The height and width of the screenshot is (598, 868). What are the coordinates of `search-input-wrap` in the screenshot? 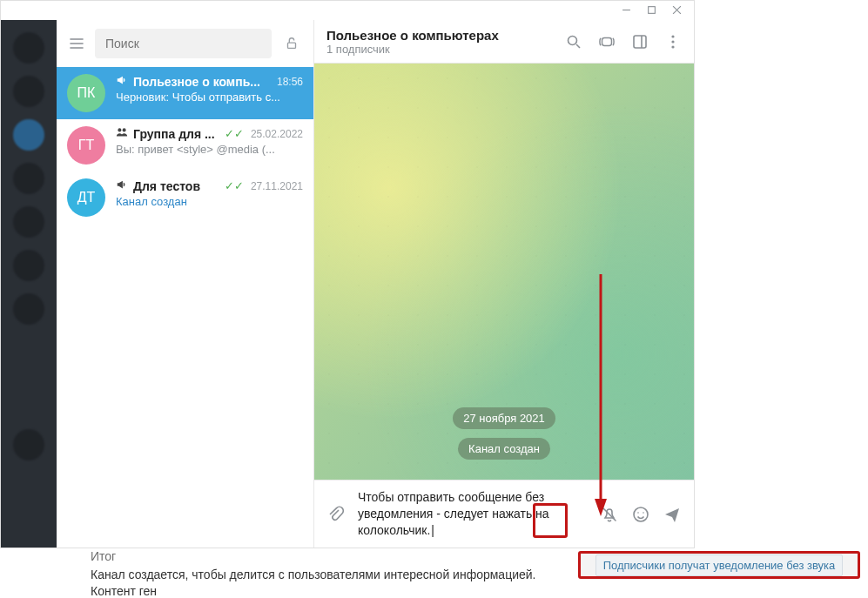 It's located at (183, 44).